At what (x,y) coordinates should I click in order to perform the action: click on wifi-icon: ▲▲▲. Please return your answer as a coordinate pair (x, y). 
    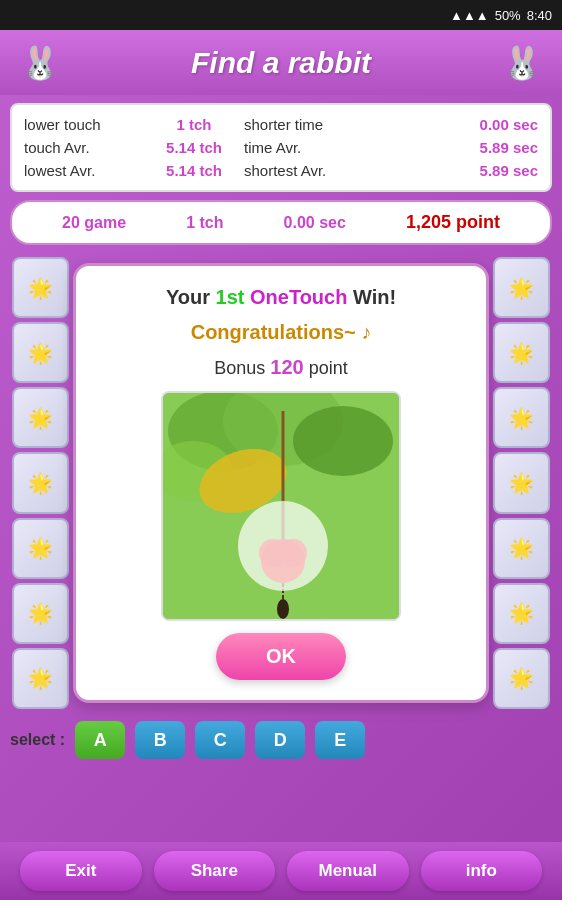
    Looking at the image, I should click on (470, 16).